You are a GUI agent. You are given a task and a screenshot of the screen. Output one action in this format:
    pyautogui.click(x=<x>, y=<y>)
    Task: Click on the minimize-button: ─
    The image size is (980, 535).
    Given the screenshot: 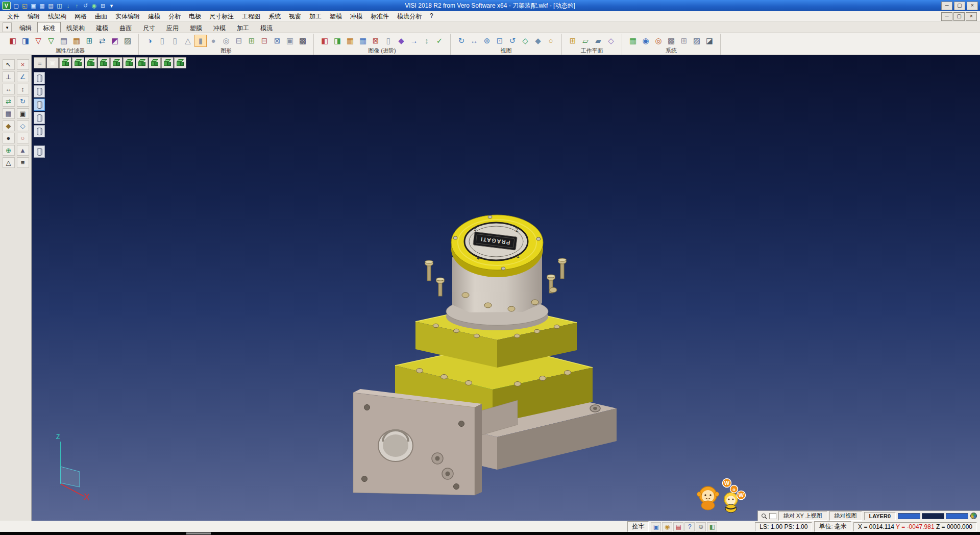 What is the action you would take?
    pyautogui.click(x=947, y=6)
    